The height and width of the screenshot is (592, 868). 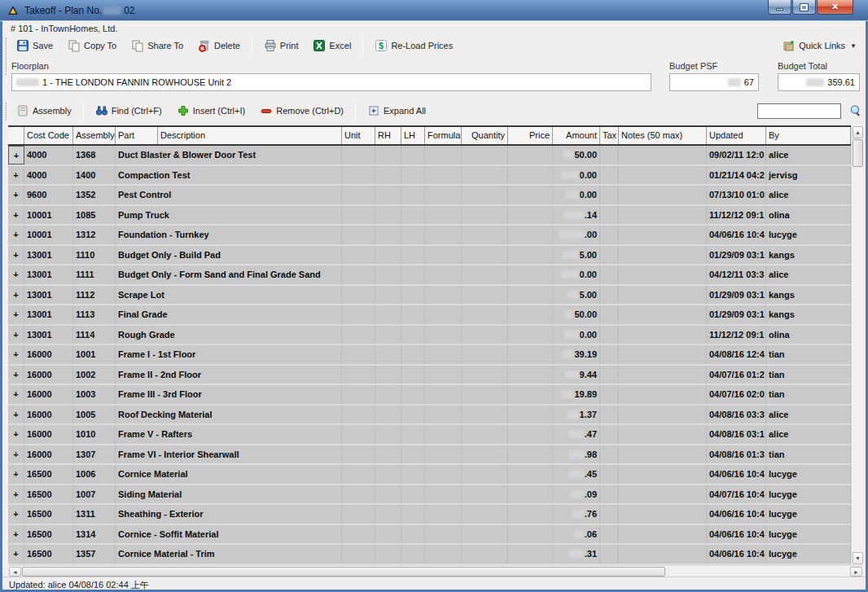 I want to click on vertical-scroll-thumb, so click(x=858, y=153).